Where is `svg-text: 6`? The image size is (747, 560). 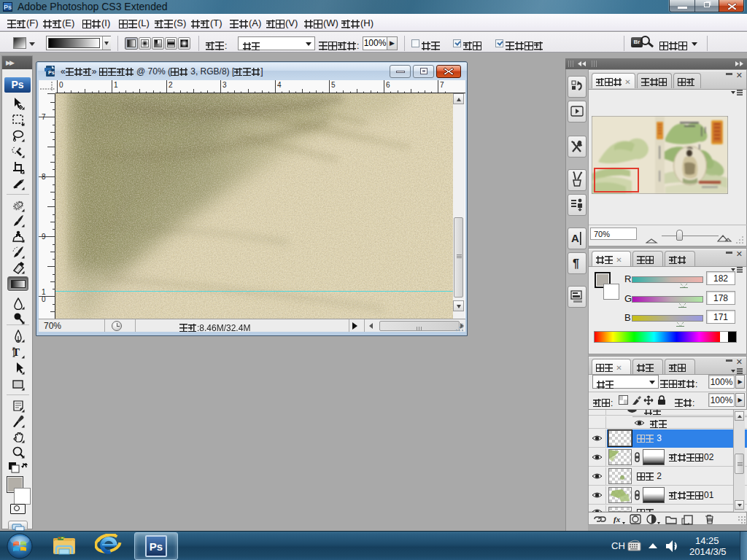 svg-text: 6 is located at coordinates (388, 85).